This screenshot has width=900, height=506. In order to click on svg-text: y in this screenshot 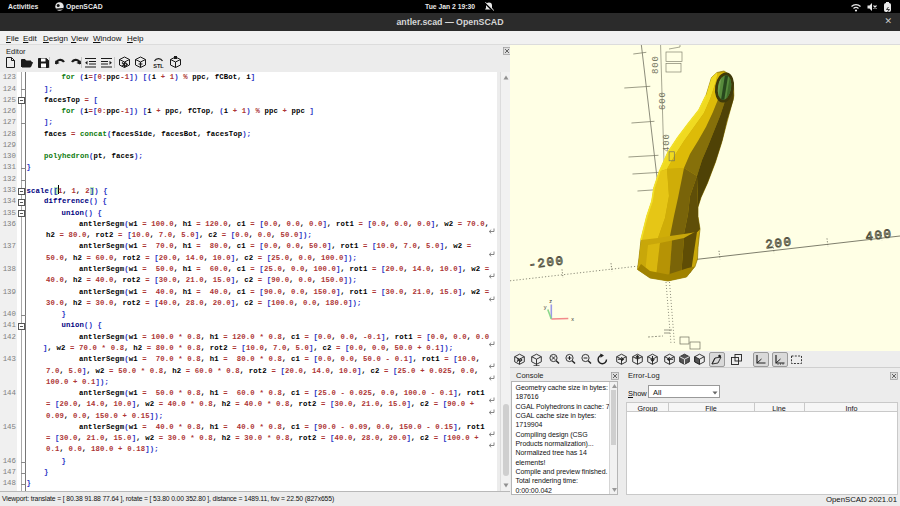, I will do `click(546, 307)`.